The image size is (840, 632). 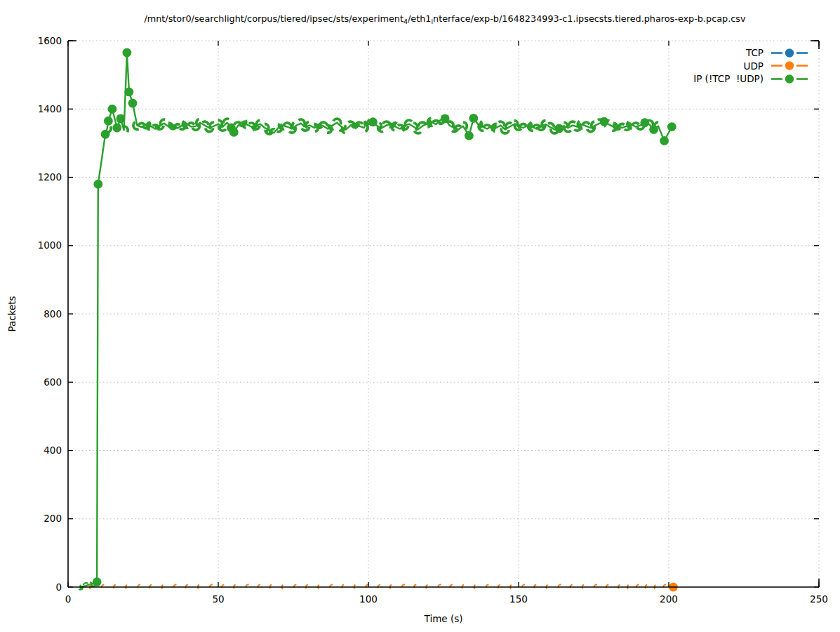 What do you see at coordinates (789, 79) in the screenshot?
I see `ip-other-line-dot-icon` at bounding box center [789, 79].